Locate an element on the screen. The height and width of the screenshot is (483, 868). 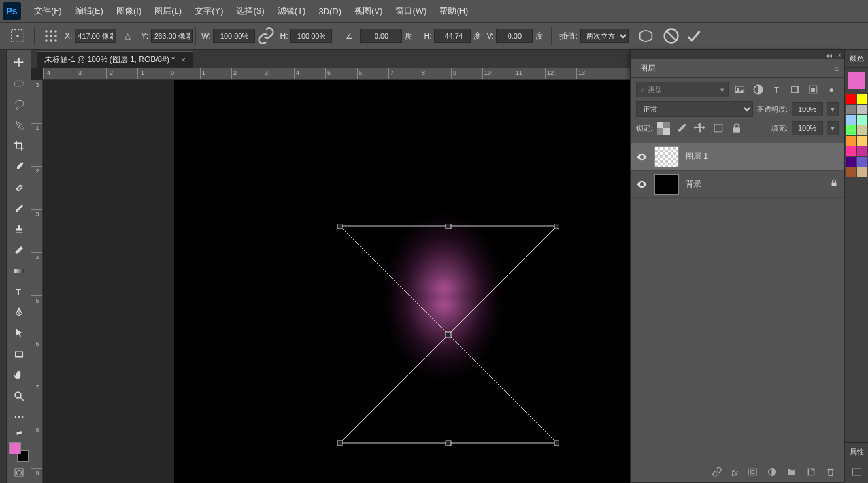
collapse-panel-icon: ◂◂ is located at coordinates (829, 55).